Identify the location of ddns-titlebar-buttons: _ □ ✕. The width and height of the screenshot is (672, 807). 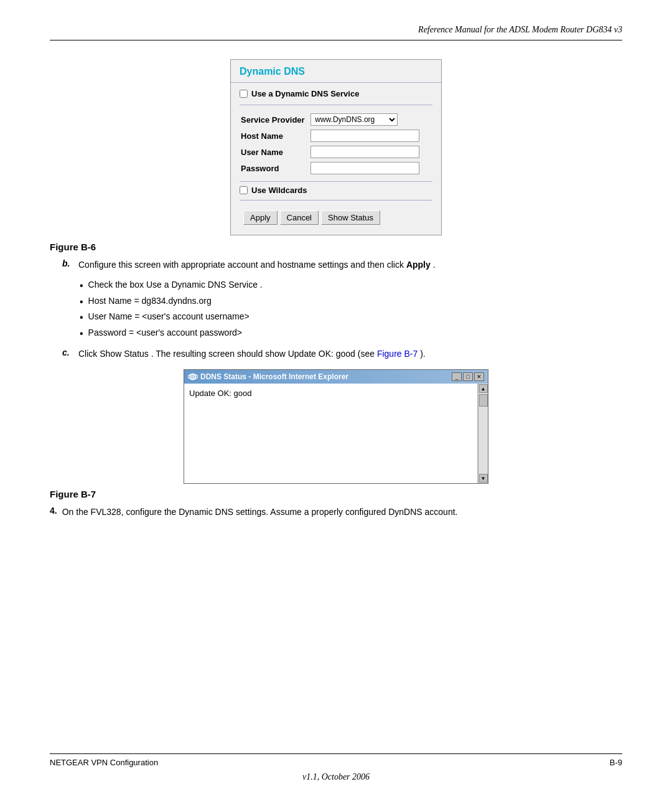
(468, 377).